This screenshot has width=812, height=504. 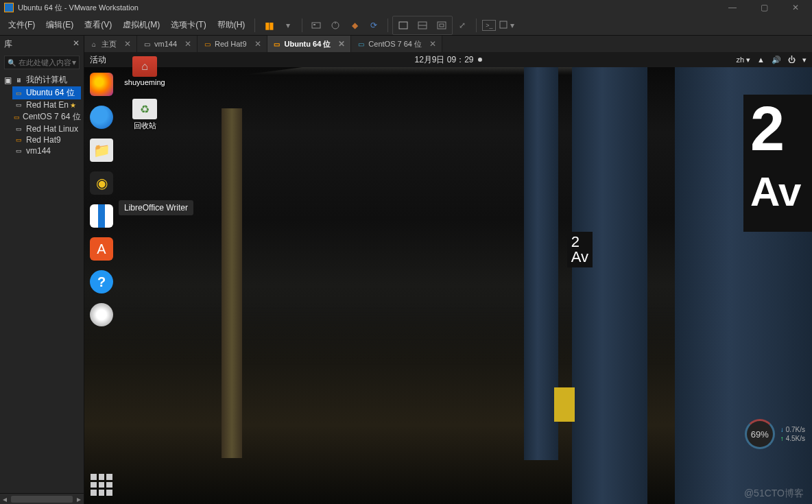 I want to click on tree-item-redhat9: ▭Red Hat9, so click(x=47, y=140).